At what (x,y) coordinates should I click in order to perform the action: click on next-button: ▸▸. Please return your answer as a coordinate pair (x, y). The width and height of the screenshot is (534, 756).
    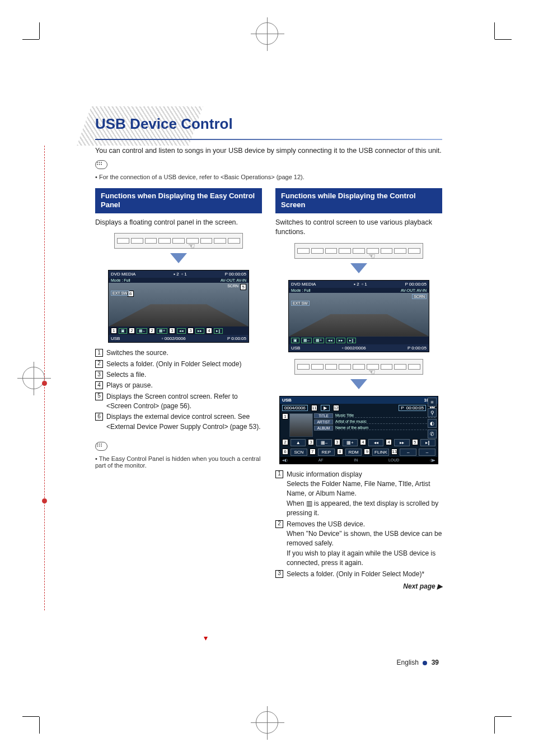
    Looking at the image, I should click on (402, 442).